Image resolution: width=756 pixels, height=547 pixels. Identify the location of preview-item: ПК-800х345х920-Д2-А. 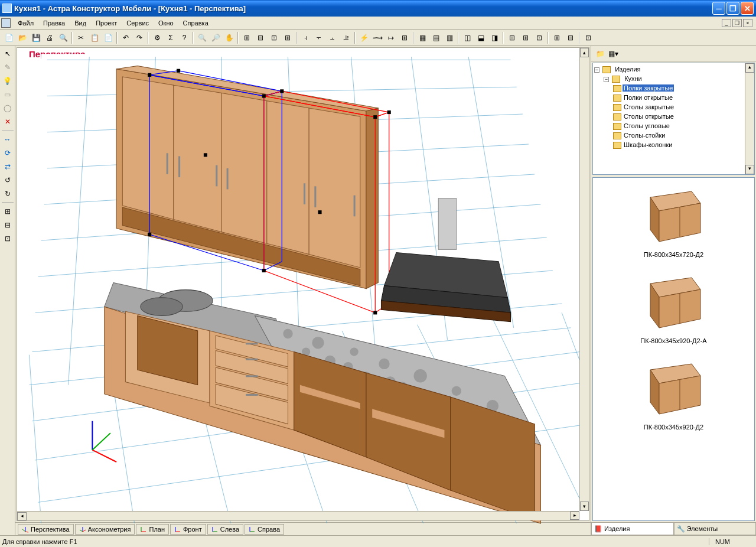
(673, 307).